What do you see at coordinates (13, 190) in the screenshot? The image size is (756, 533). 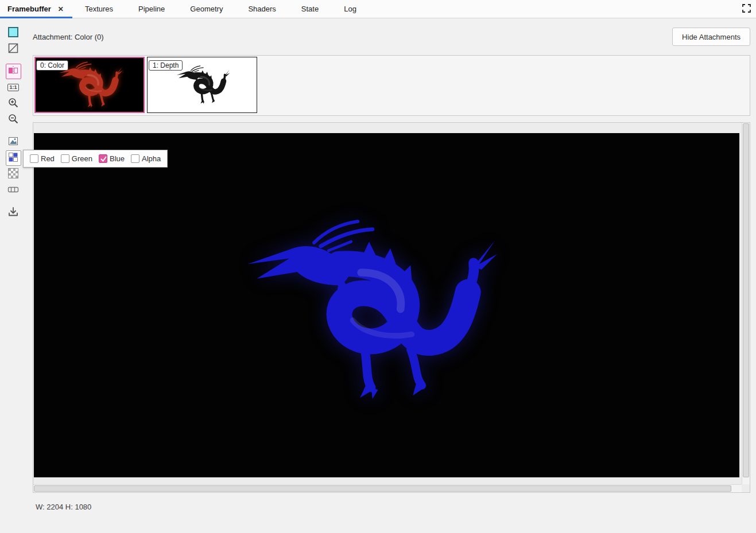 I see `range-slider-icon` at bounding box center [13, 190].